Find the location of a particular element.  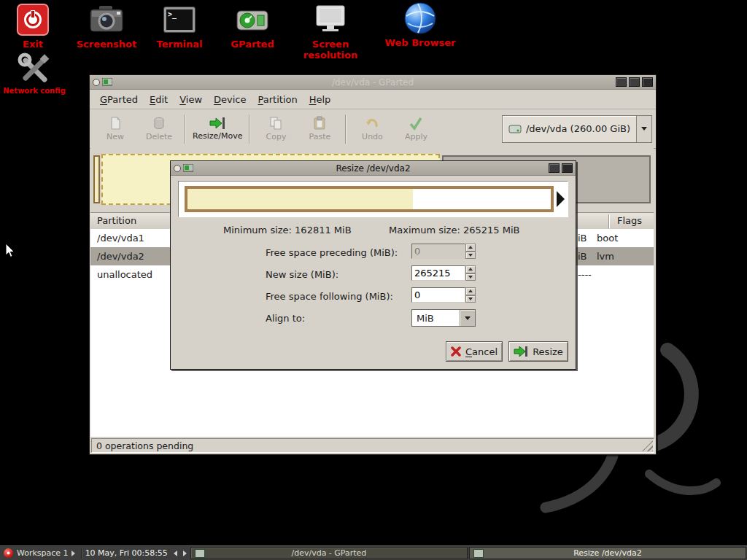

camera-icon is located at coordinates (107, 20).